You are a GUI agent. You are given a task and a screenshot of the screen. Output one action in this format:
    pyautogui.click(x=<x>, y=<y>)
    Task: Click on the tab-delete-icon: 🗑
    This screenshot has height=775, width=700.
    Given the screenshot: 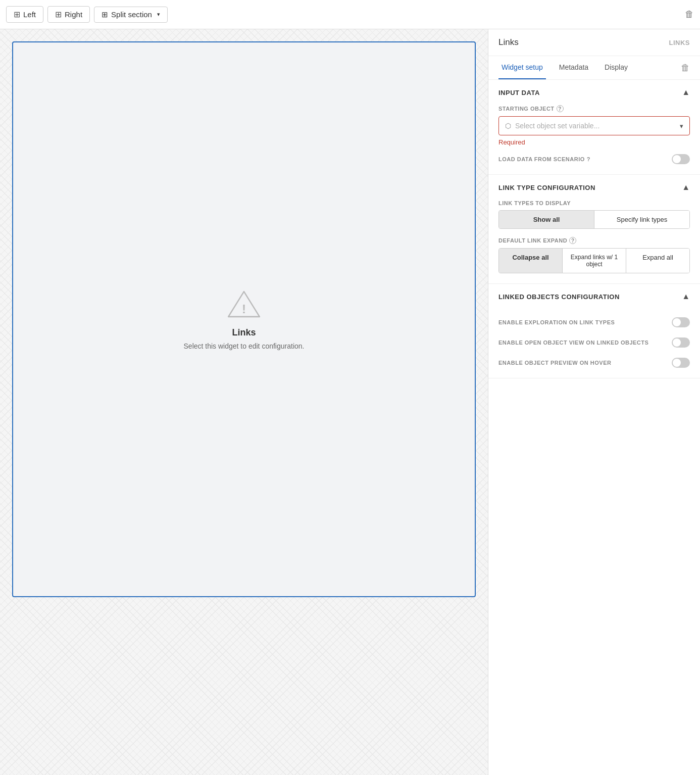 What is the action you would take?
    pyautogui.click(x=685, y=68)
    